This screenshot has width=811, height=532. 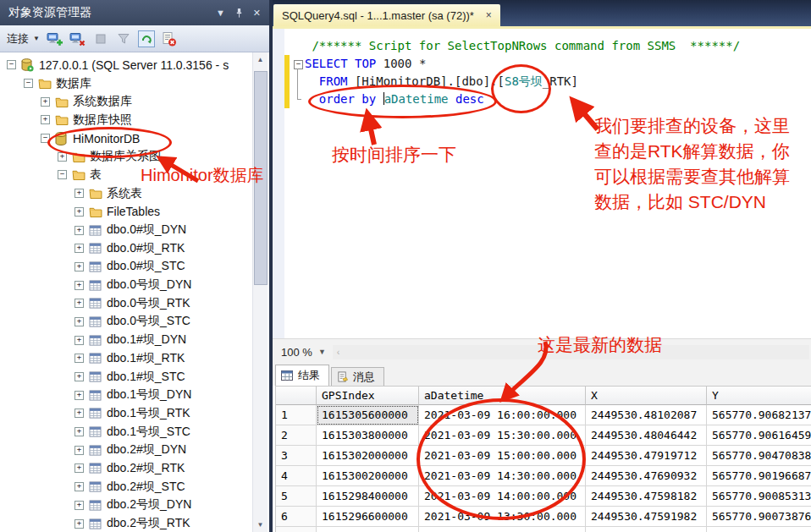 What do you see at coordinates (367, 496) in the screenshot?
I see `grid-cell: 1615298400000` at bounding box center [367, 496].